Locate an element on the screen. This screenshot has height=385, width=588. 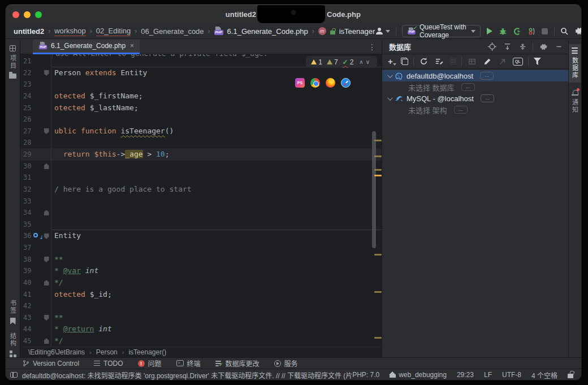
code-with-me-user-icon is located at coordinates (382, 31).